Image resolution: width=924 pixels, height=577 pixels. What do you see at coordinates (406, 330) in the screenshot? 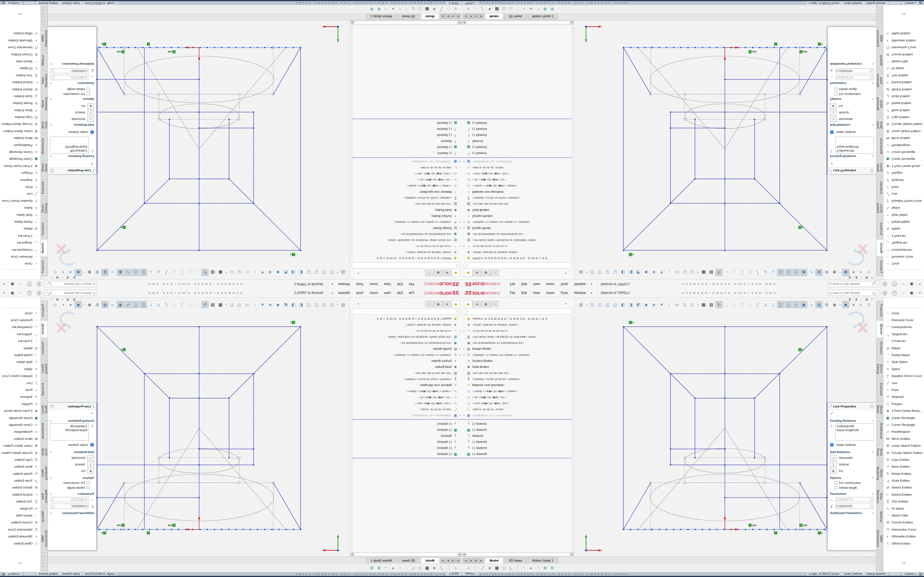
I see `tree-row: ▸ ◔ ○Λ∙◎+2S◦Э○◎○Э◦S2+◎∙Λ○` at bounding box center [406, 330].